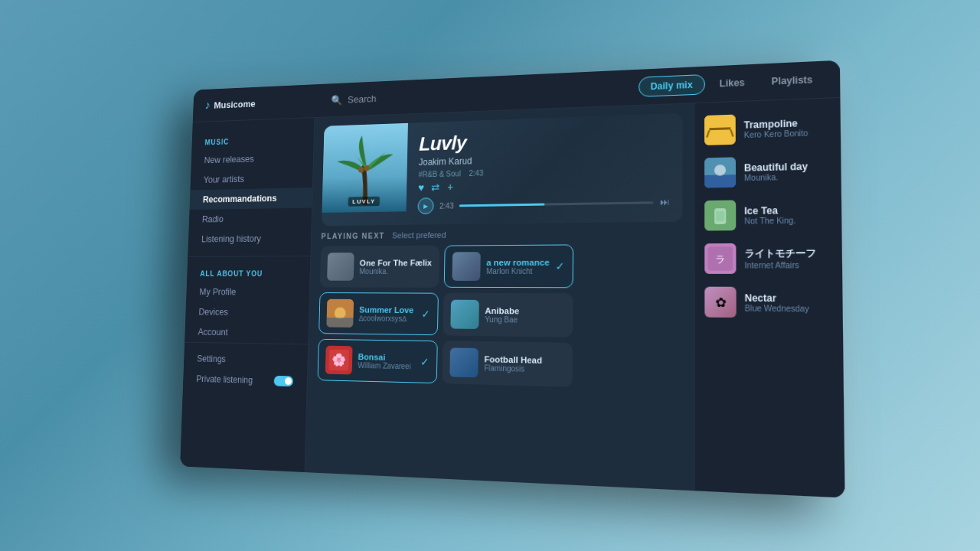 The height and width of the screenshot is (551, 980). What do you see at coordinates (420, 235) in the screenshot?
I see `select-preferred-label: Select prefered` at bounding box center [420, 235].